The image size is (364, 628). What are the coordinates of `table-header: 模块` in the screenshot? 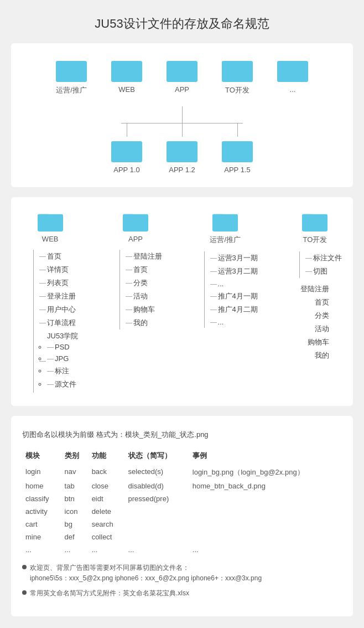 It's located at (42, 457).